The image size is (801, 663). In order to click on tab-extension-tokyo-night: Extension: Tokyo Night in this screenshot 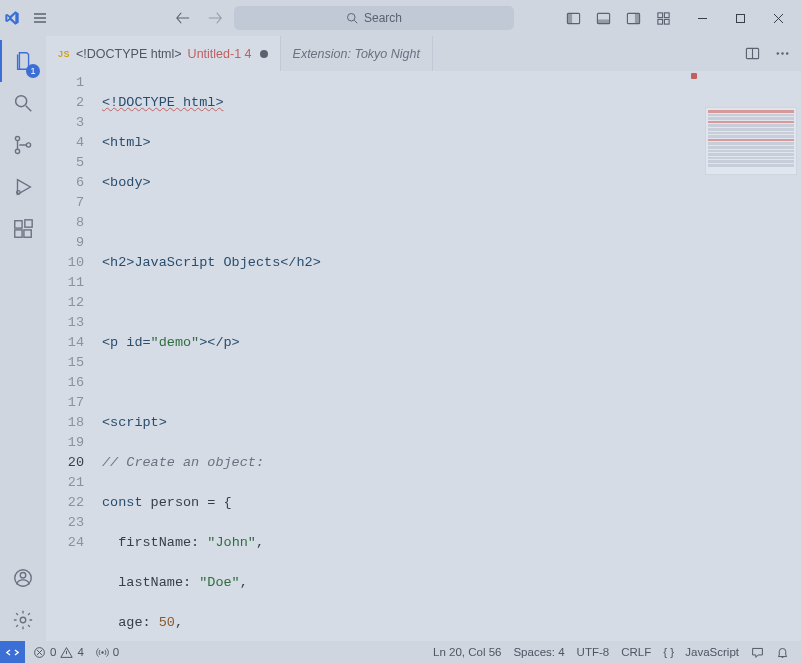, I will do `click(357, 54)`.